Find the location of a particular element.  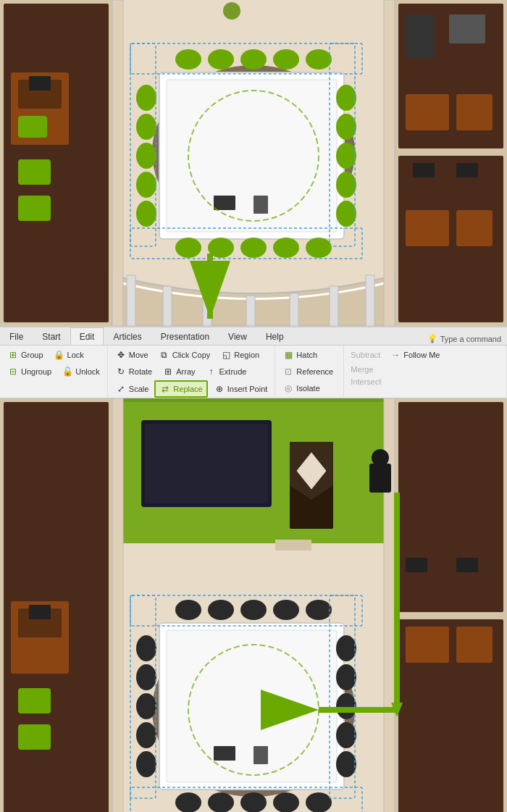

replace-button: ⇄ Replace is located at coordinates (181, 389).